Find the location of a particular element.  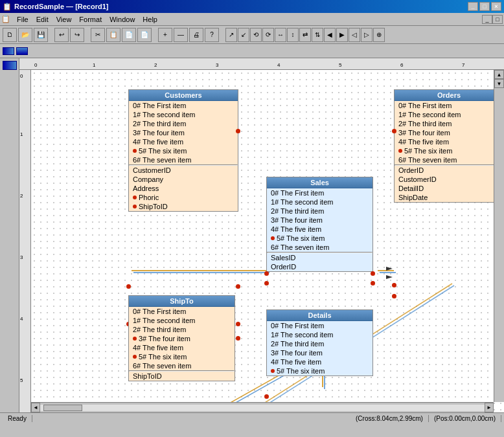

shipto-body: 0# The First item 1# The second item 2# … is located at coordinates (181, 344).